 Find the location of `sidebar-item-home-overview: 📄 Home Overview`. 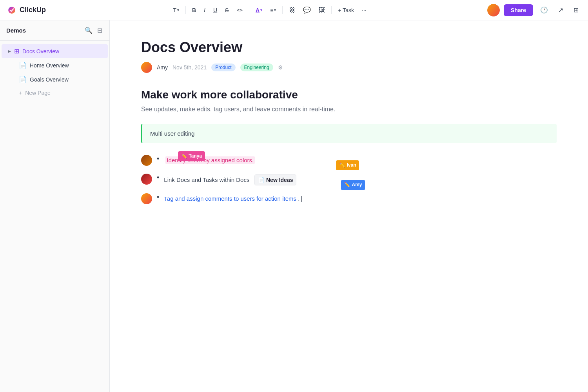

sidebar-item-home-overview: 📄 Home Overview is located at coordinates (55, 65).